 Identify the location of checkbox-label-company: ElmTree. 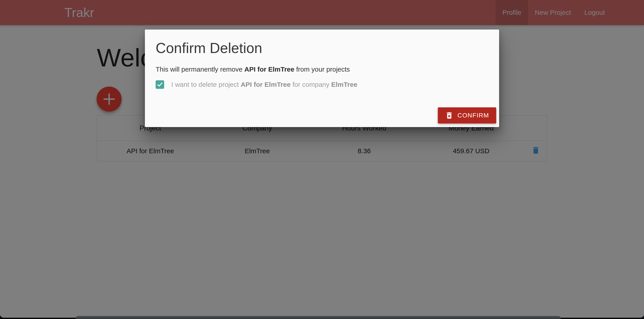
(344, 85).